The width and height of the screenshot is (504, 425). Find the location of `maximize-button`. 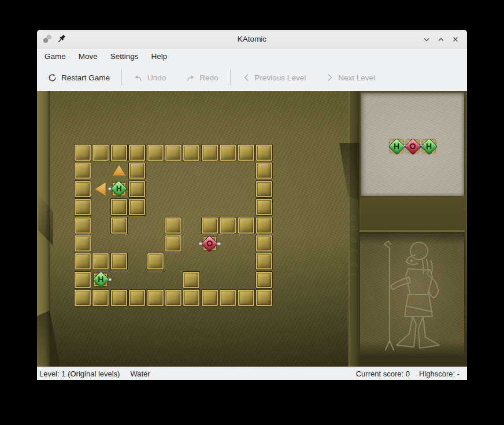

maximize-button is located at coordinates (441, 39).